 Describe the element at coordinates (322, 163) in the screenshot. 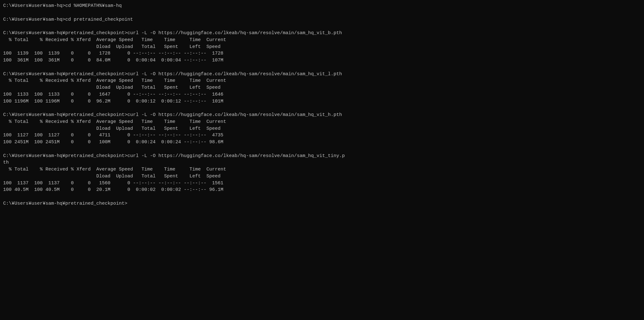

I see `terminal-line: th` at that location.